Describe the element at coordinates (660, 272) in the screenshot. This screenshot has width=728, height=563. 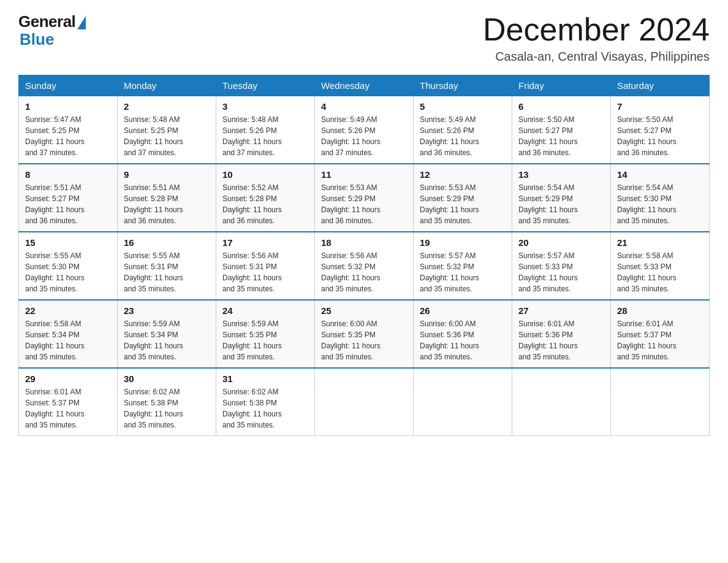
I see `day-info: Sunrise: 5:58 AMSunset: 5:33 PMDaylight:…` at that location.